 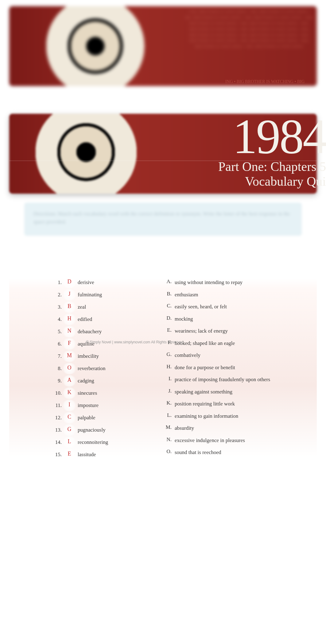 What do you see at coordinates (167, 306) in the screenshot?
I see `definition-letter: C.` at bounding box center [167, 306].